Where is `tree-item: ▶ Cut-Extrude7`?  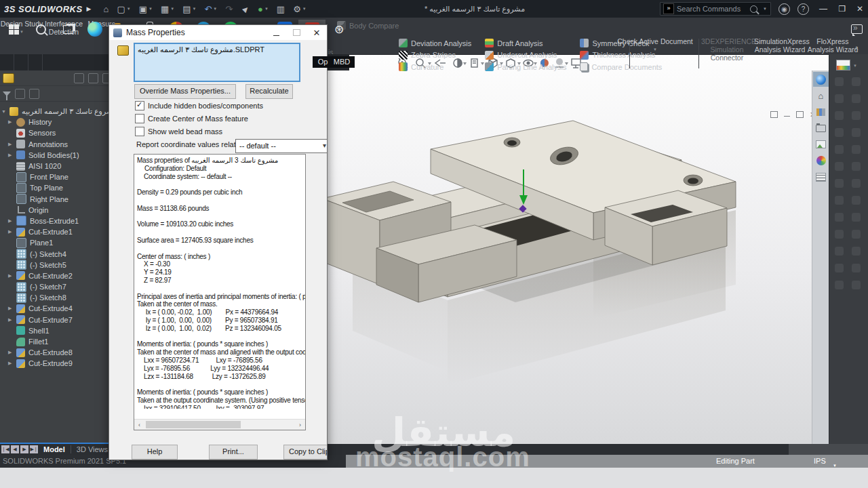 tree-item: ▶ Cut-Extrude7 is located at coordinates (58, 320).